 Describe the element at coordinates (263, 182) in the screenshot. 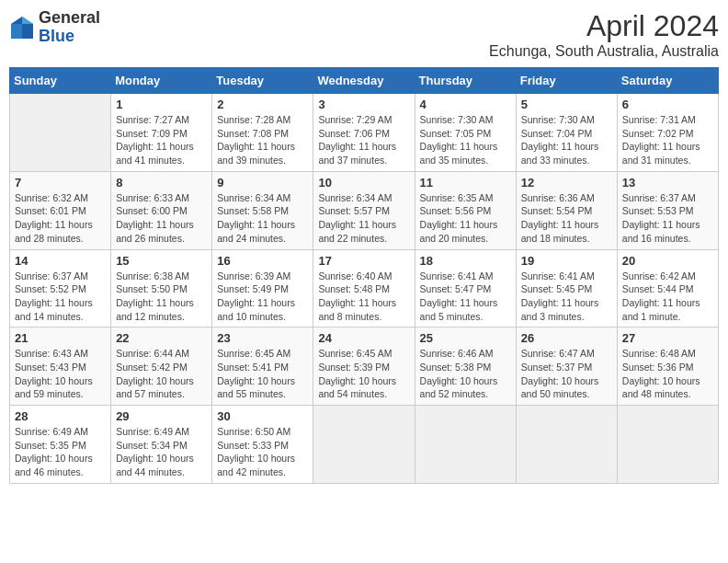

I see `day-number: 9` at that location.